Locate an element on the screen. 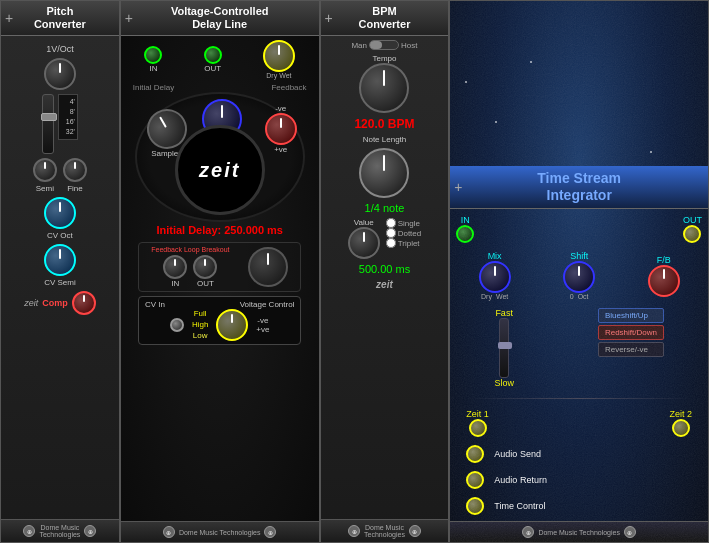  tsi-in-label: IN is located at coordinates (466, 220).